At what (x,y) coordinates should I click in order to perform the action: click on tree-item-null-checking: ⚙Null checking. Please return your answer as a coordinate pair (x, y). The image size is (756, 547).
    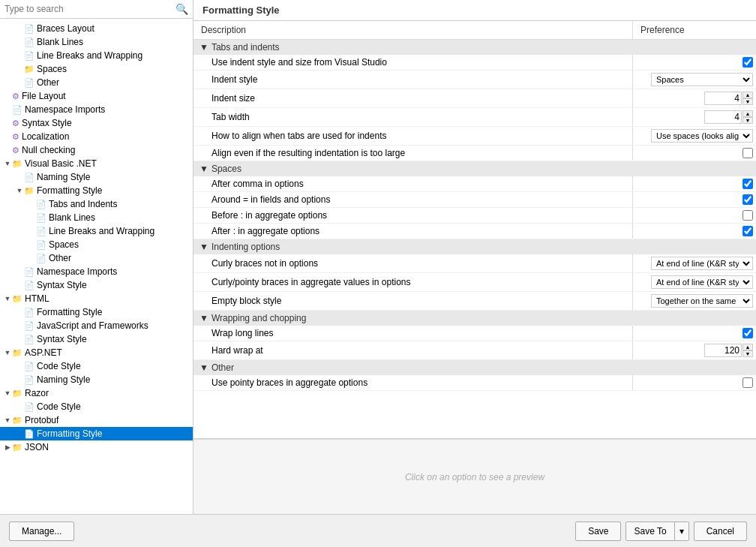
    Looking at the image, I should click on (96, 150).